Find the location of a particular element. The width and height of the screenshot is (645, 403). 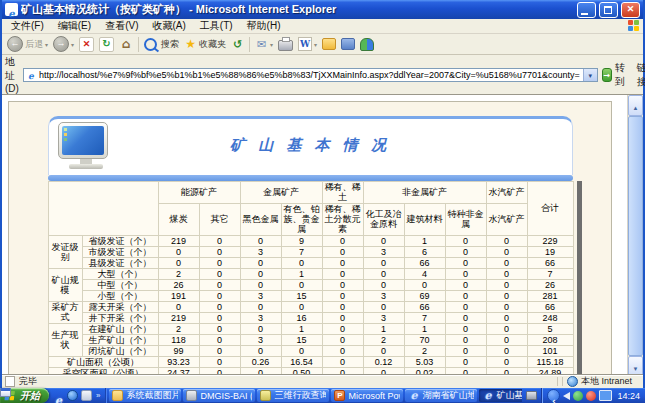

row-group-label: 生产现状 is located at coordinates (65, 340).